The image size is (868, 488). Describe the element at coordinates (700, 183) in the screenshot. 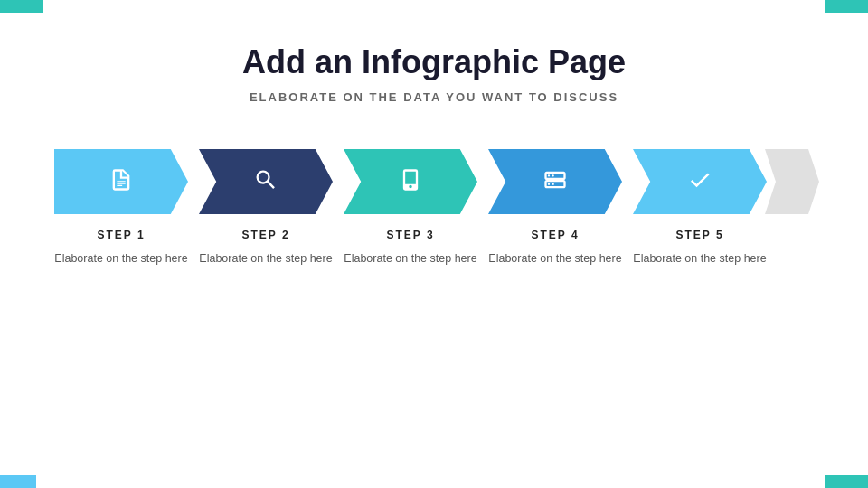

I see `step-5-icon` at that location.